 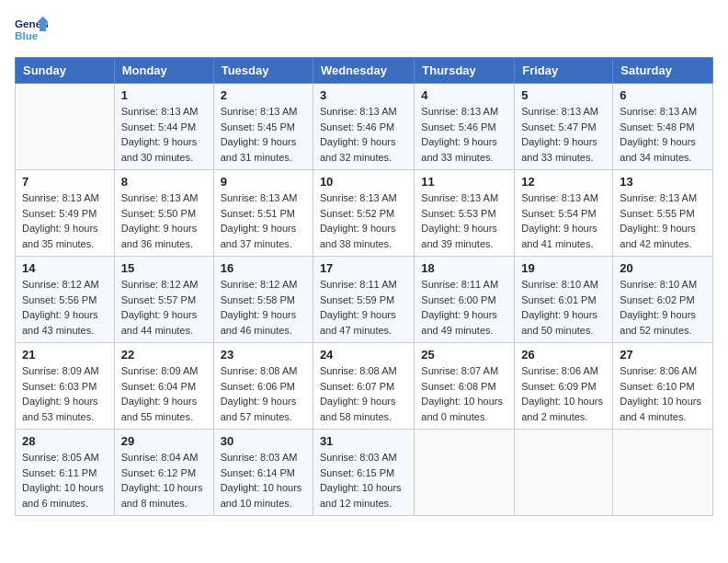 I want to click on calendar-cell: 15Sunrise: 8:12 AMSunset: 5:57 PMDayligh…, so click(x=164, y=300).